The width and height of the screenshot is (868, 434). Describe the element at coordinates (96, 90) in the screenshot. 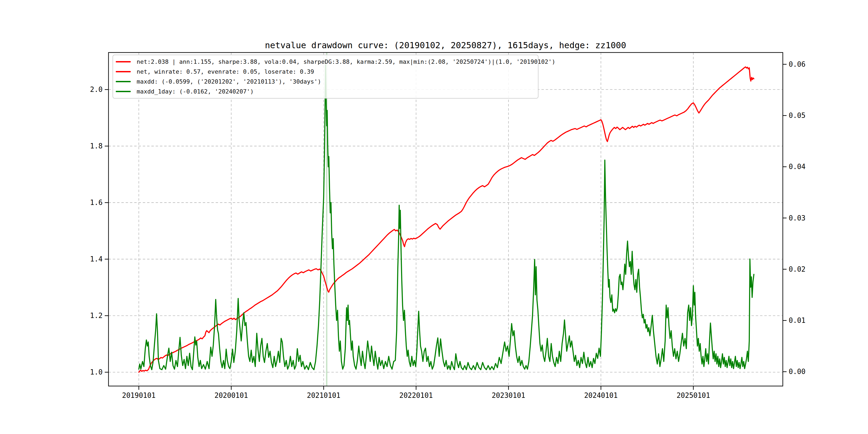

I see `y-left-tick-label: 2.0` at that location.